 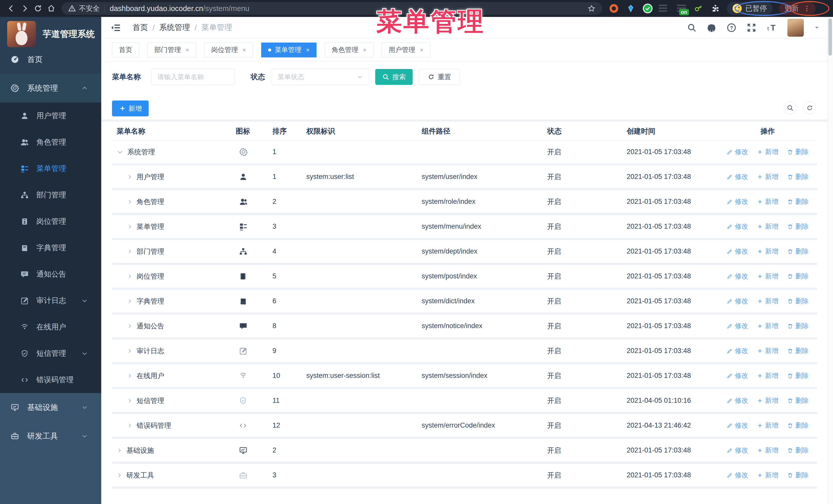 I want to click on sidebar-item-短信管理: 短信管理, so click(x=51, y=354).